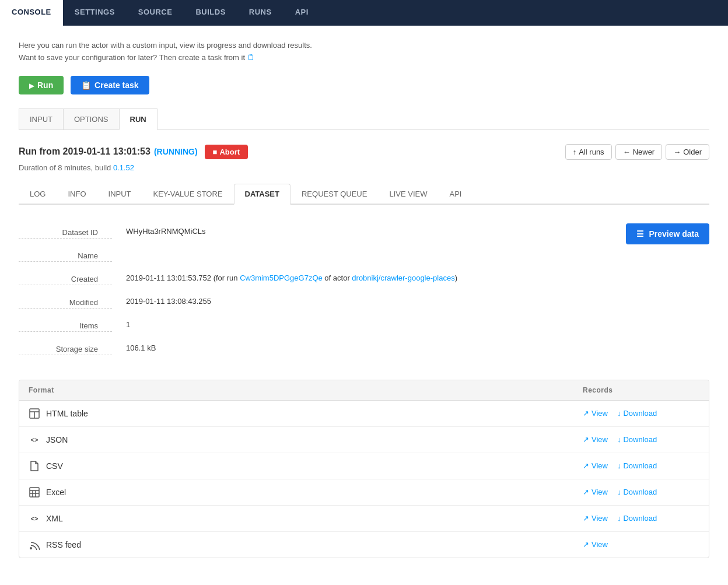  What do you see at coordinates (94, 13) in the screenshot?
I see `tab-settings: SETTINGS` at bounding box center [94, 13].